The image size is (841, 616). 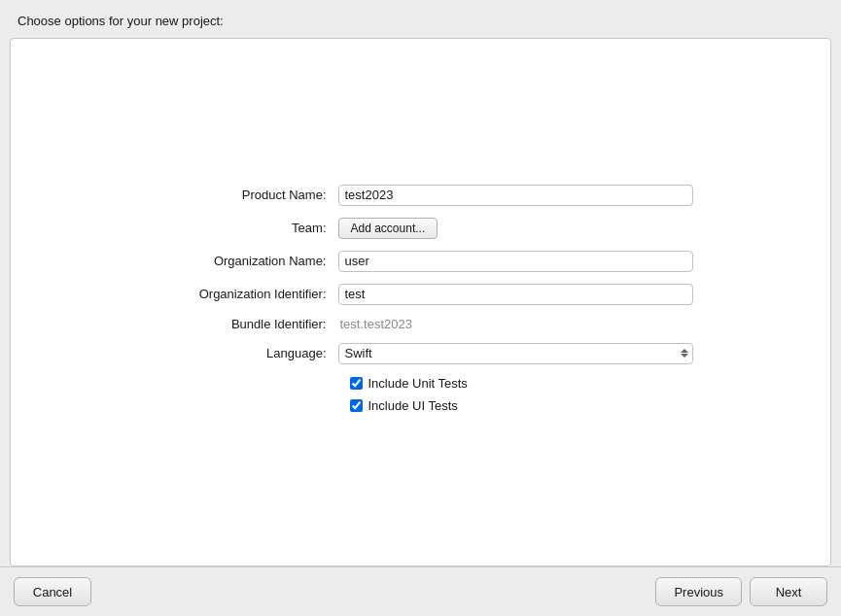 What do you see at coordinates (53, 592) in the screenshot?
I see `cancel-button: Cancel` at bounding box center [53, 592].